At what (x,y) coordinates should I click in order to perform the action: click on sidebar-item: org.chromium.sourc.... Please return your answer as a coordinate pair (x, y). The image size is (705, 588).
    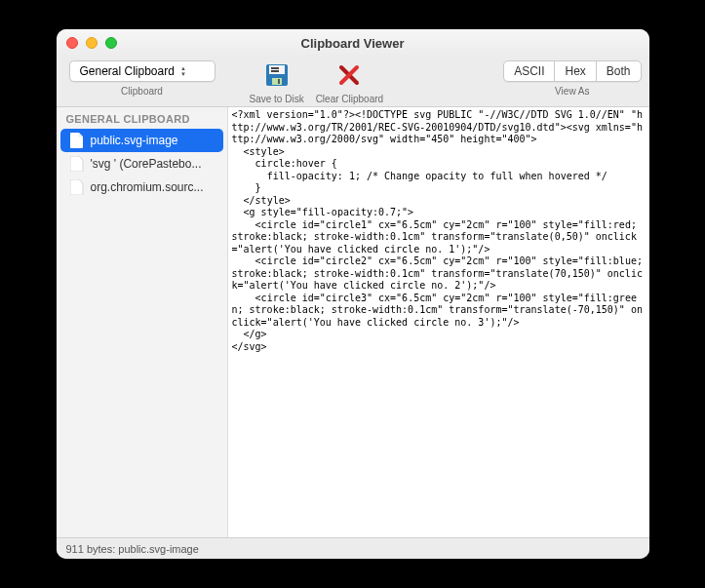
    Looking at the image, I should click on (142, 187).